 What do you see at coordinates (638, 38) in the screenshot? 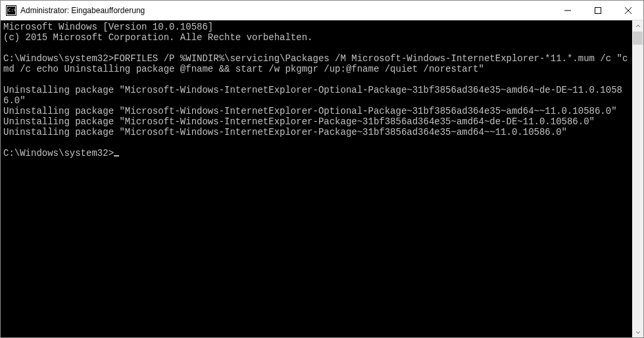
I see `scrollbar-thumb` at bounding box center [638, 38].